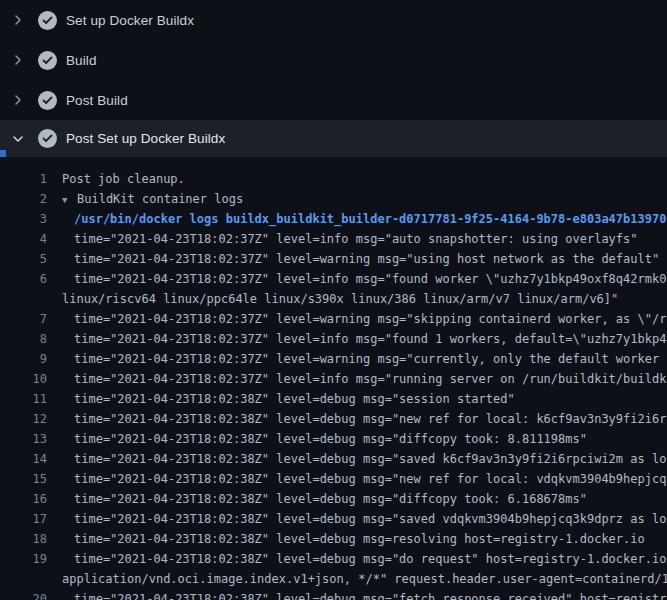  I want to click on log-line-number: 14, so click(24, 459).